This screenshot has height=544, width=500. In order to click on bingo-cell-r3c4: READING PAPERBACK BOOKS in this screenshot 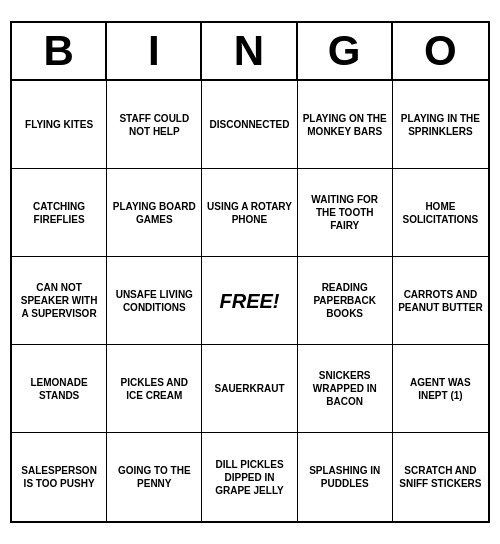, I will do `click(346, 301)`.